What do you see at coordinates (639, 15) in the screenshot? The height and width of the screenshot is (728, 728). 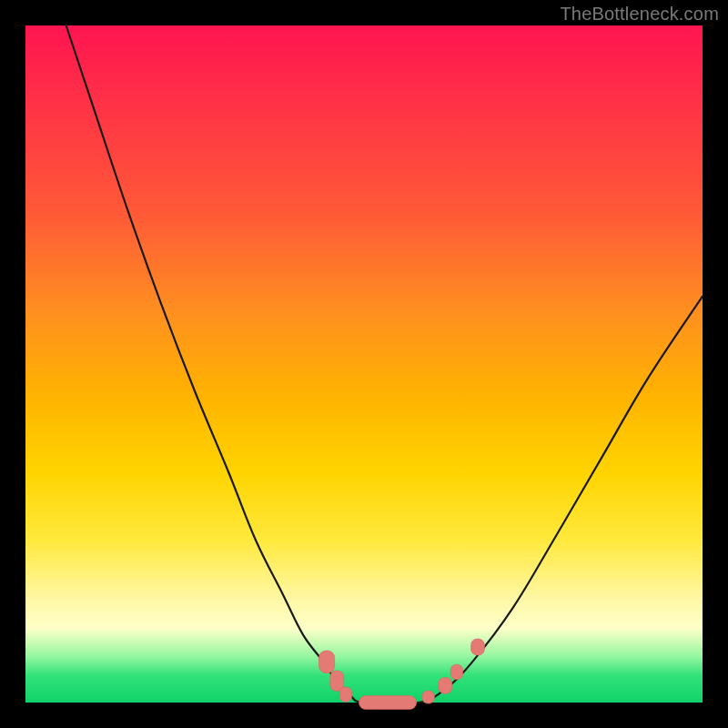 I see `watermark-text: TheBottleneck.com` at bounding box center [639, 15].